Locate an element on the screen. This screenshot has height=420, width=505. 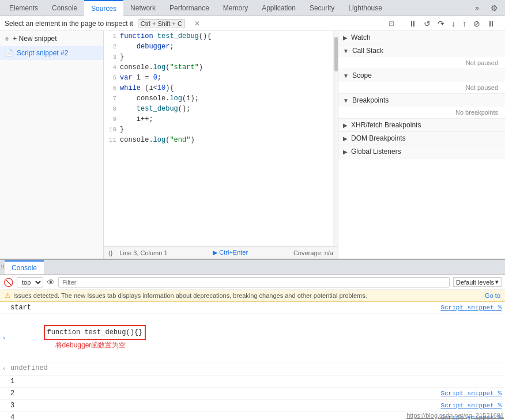
tab-elements: Elements is located at coordinates (24, 8).